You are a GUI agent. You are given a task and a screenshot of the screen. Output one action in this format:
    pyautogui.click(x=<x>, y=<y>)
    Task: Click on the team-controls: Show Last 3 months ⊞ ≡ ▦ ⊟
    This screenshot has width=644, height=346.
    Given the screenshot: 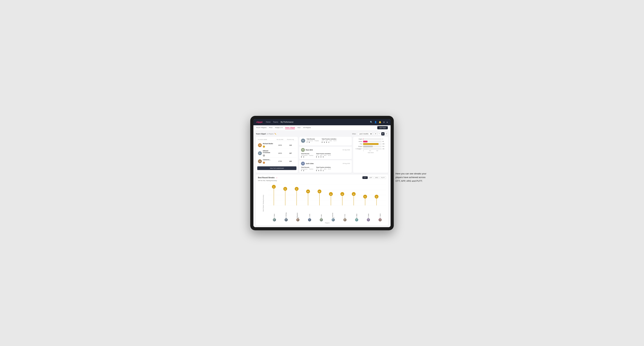 What is the action you would take?
    pyautogui.click(x=370, y=134)
    